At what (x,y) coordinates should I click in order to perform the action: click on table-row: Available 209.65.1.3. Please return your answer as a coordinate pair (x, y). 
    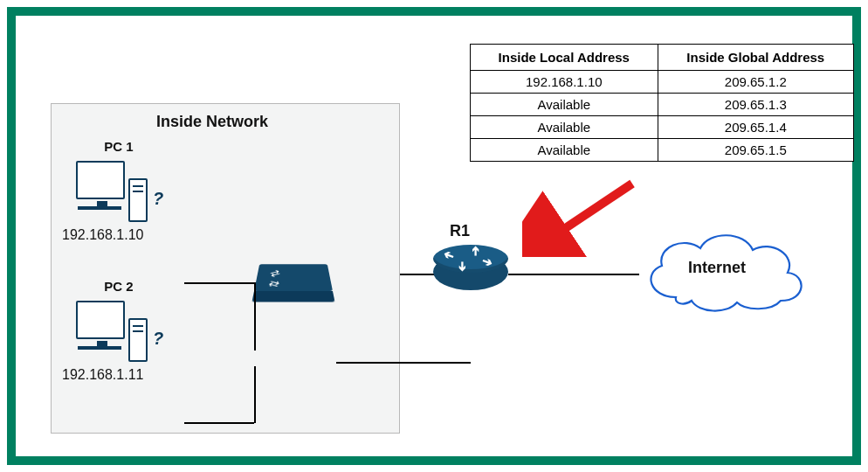
    Looking at the image, I should click on (662, 105).